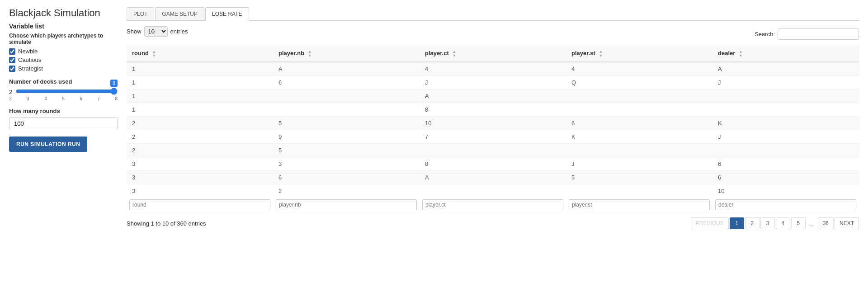  I want to click on next-button: NEXT, so click(847, 223).